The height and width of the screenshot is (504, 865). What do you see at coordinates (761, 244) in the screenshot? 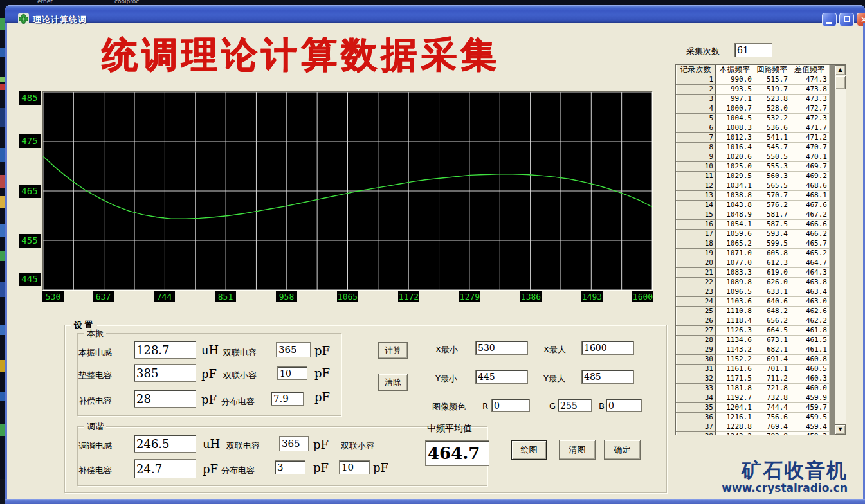
I see `table-row: 181065.2599.5465.7` at bounding box center [761, 244].